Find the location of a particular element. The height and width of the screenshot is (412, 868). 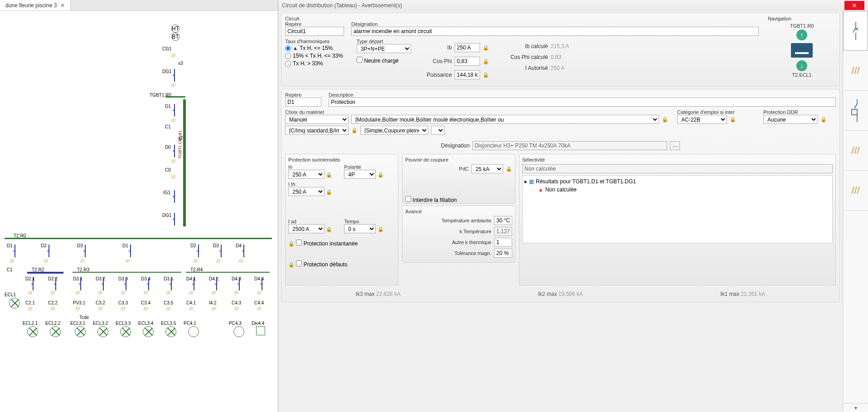

tool-cable2-icon: /// is located at coordinates (856, 151).